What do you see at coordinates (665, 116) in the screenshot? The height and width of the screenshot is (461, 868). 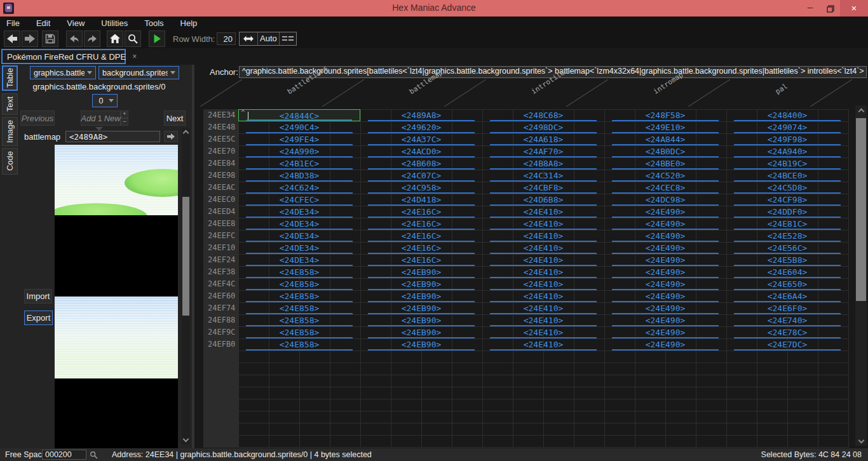 I see `pointer-cell-intromap: <248F58>` at bounding box center [665, 116].